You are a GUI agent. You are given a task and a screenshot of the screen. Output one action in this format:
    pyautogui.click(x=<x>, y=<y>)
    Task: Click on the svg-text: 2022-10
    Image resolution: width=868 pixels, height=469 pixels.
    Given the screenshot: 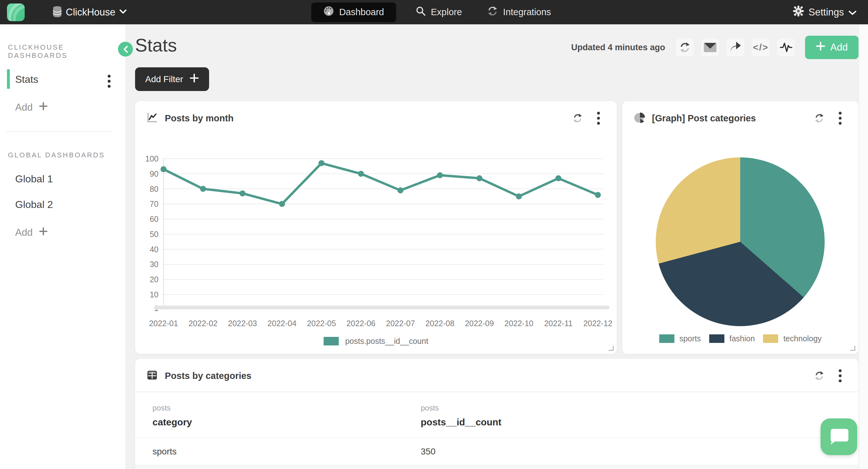 What is the action you would take?
    pyautogui.click(x=519, y=323)
    